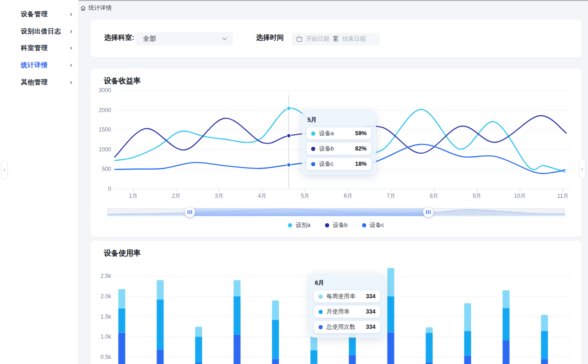 The width and height of the screenshot is (588, 364). I want to click on x-axis-label: 5月, so click(306, 196).